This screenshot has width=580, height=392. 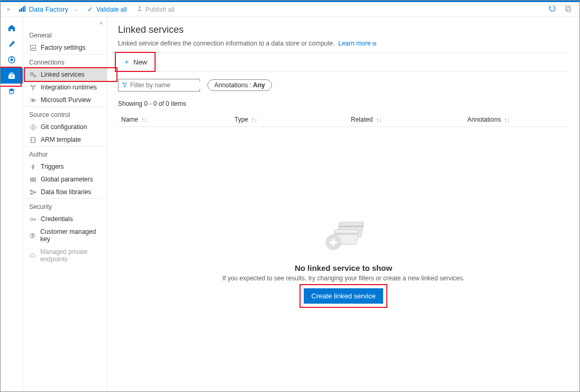 I want to click on sidebar-item-arm: ARM template, so click(x=65, y=140).